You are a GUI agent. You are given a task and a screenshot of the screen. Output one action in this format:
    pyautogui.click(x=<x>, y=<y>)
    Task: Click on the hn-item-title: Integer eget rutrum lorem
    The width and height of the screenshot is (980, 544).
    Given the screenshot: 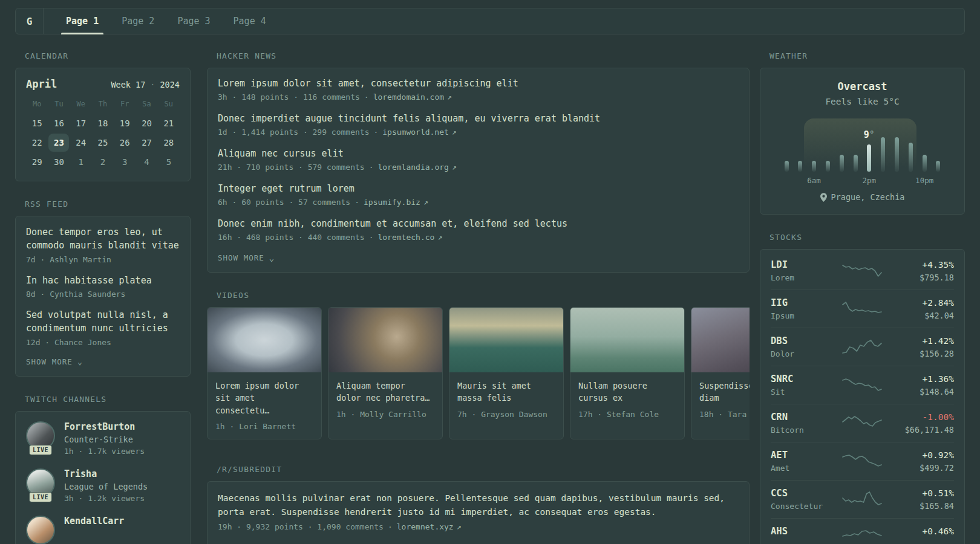 What is the action you would take?
    pyautogui.click(x=478, y=189)
    